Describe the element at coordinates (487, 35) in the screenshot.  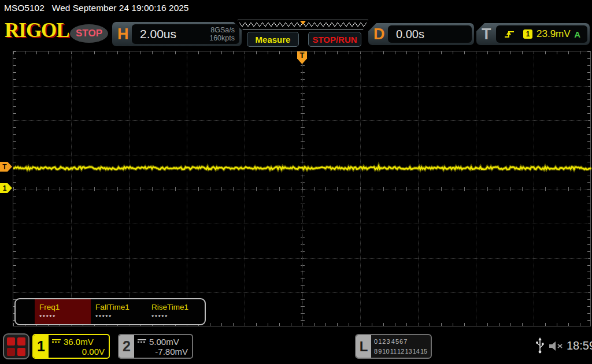
I see `trigger-label: T` at that location.